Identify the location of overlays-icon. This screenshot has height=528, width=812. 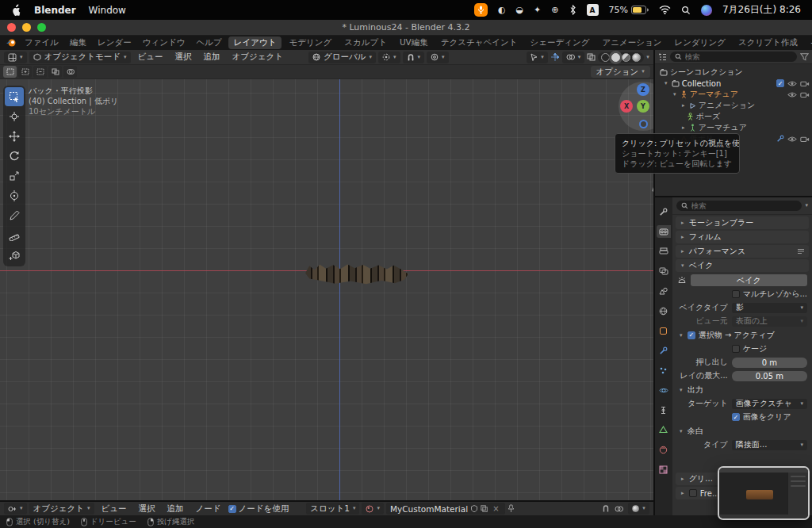
(619, 509).